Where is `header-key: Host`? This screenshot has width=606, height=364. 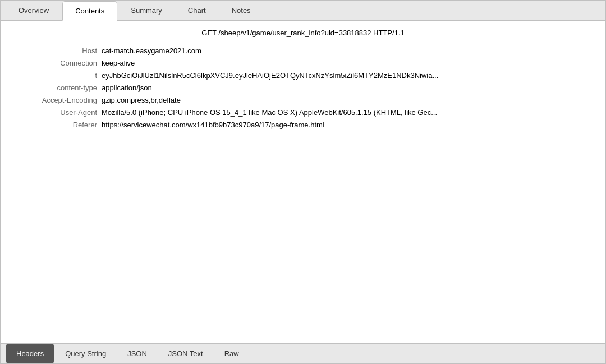 header-key: Host is located at coordinates (57, 50).